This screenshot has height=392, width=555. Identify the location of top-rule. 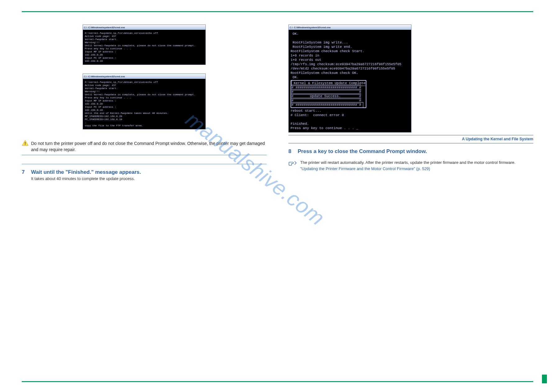
(278, 12).